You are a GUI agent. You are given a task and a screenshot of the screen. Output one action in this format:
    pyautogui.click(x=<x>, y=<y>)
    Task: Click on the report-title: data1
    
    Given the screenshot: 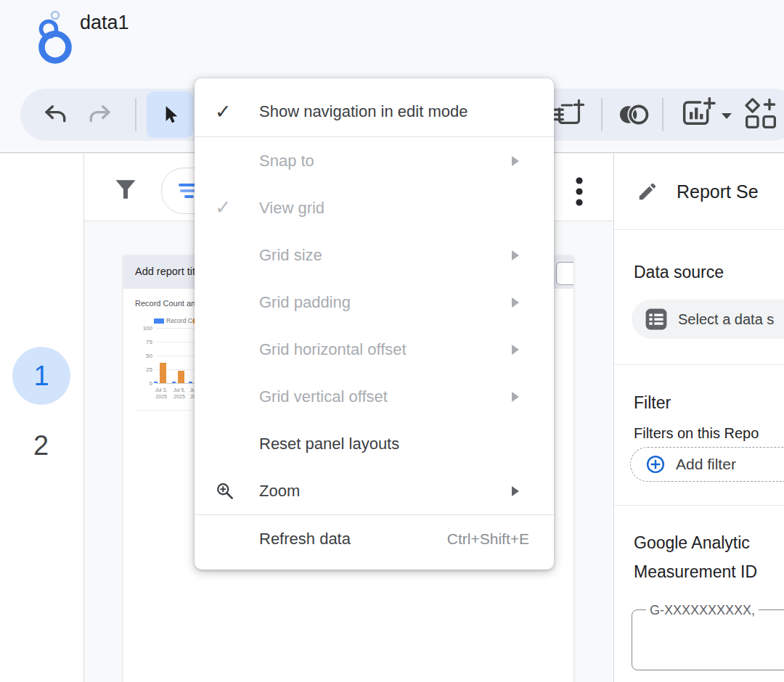 What is the action you would take?
    pyautogui.click(x=105, y=23)
    